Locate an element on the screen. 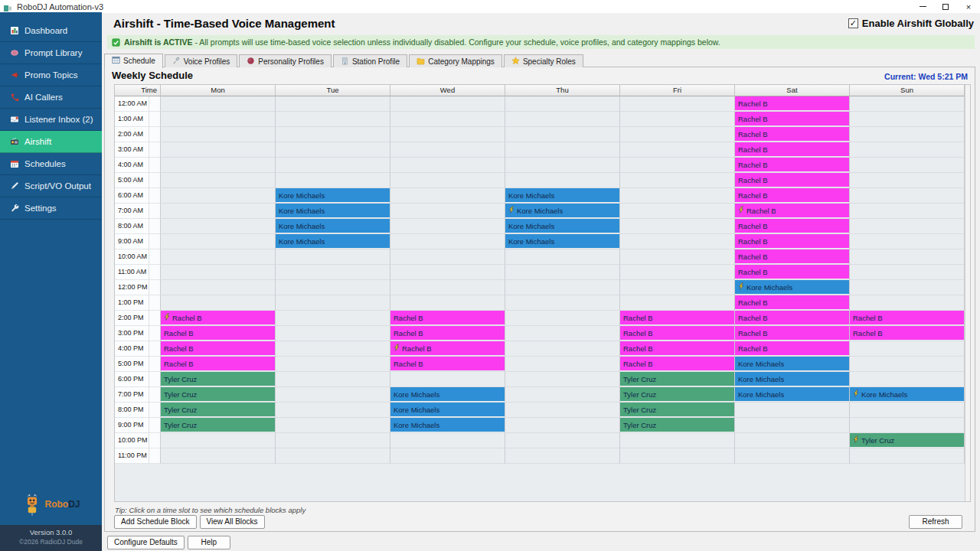 The height and width of the screenshot is (551, 980). schedule-cell-mon-8-00-pm: Tyler Cruz is located at coordinates (218, 410).